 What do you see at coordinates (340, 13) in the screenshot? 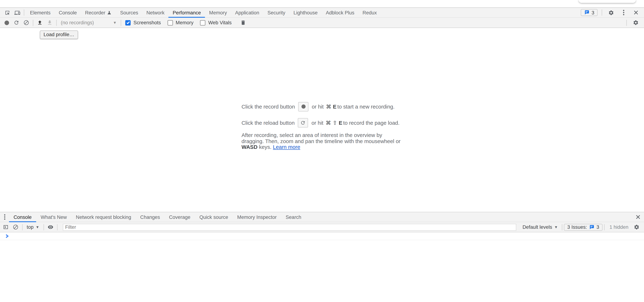
I see `tab-adblock-plus: Adblock Plus` at bounding box center [340, 13].